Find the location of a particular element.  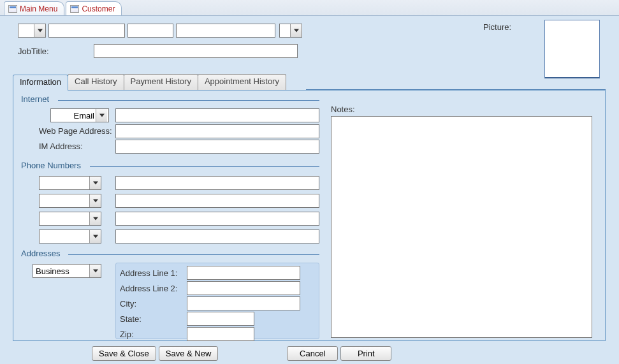

group-label-phone: Phone Numbers is located at coordinates (51, 166).